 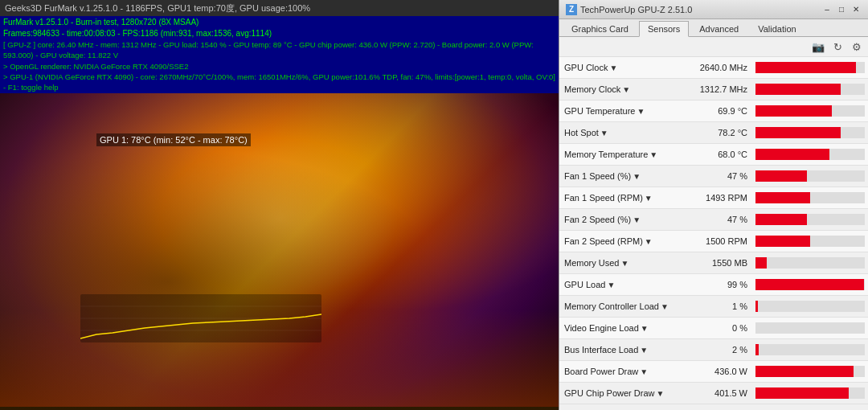 I want to click on gpuz-toolbar: 📷 ↻ ⚙, so click(x=714, y=47).